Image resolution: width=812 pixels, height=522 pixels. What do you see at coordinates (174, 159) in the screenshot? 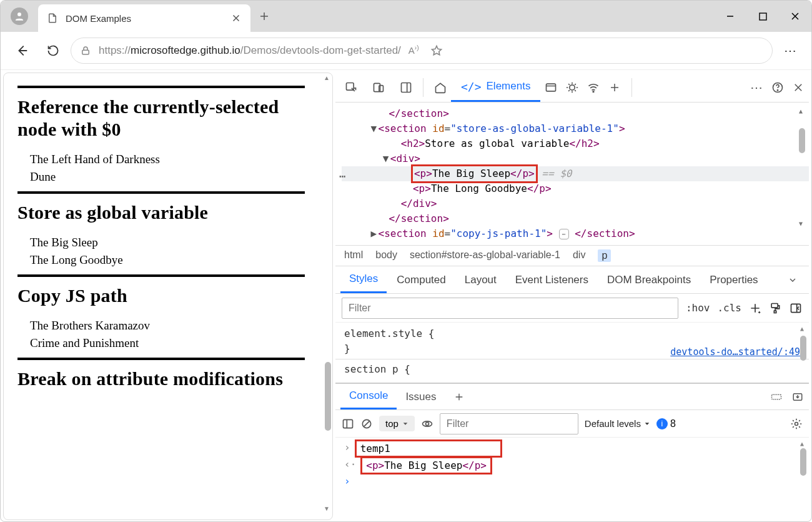
I see `list-item: The Left Hand of Darkness` at bounding box center [174, 159].